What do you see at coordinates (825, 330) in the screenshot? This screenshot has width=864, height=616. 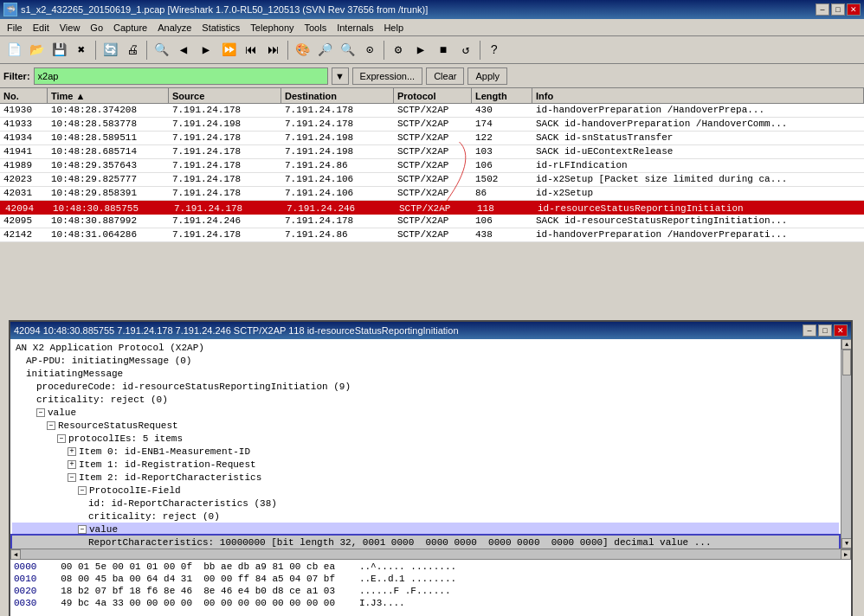 I see `sub-maximize-button: □` at bounding box center [825, 330].